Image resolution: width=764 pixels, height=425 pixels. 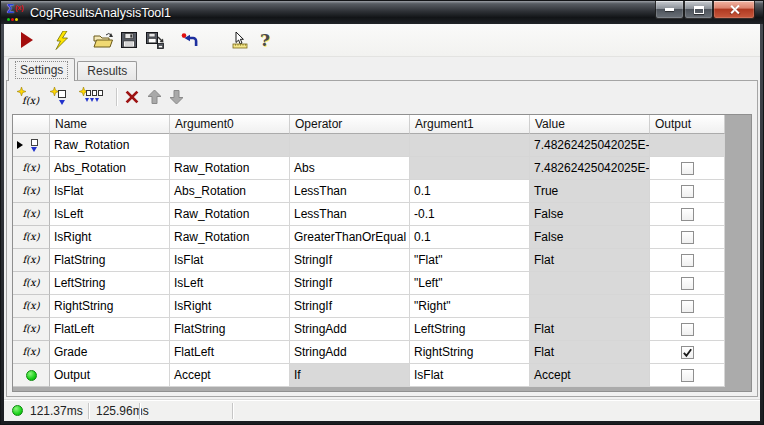 What do you see at coordinates (470, 214) in the screenshot?
I see `grid-cell-arg1: -0.1` at bounding box center [470, 214].